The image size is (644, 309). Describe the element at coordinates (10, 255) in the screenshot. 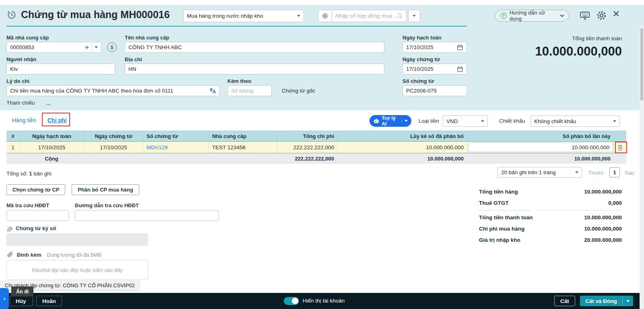

I see `paperclip-icon` at that location.